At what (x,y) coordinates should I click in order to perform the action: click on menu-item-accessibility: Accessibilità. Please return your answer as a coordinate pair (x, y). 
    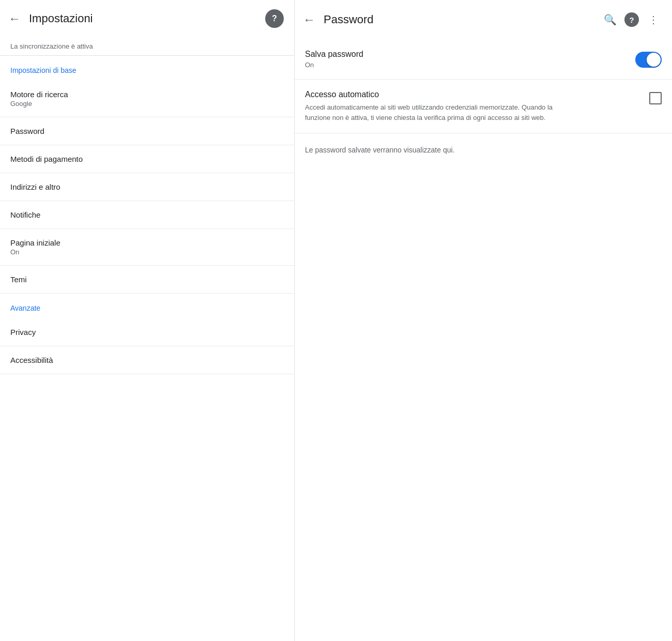
    Looking at the image, I should click on (147, 360).